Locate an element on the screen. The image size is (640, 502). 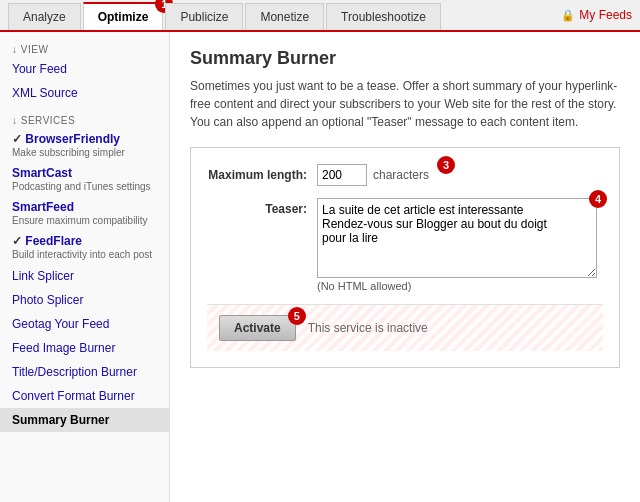
sidebar-item-xml-source: XML Source is located at coordinates (84, 93).